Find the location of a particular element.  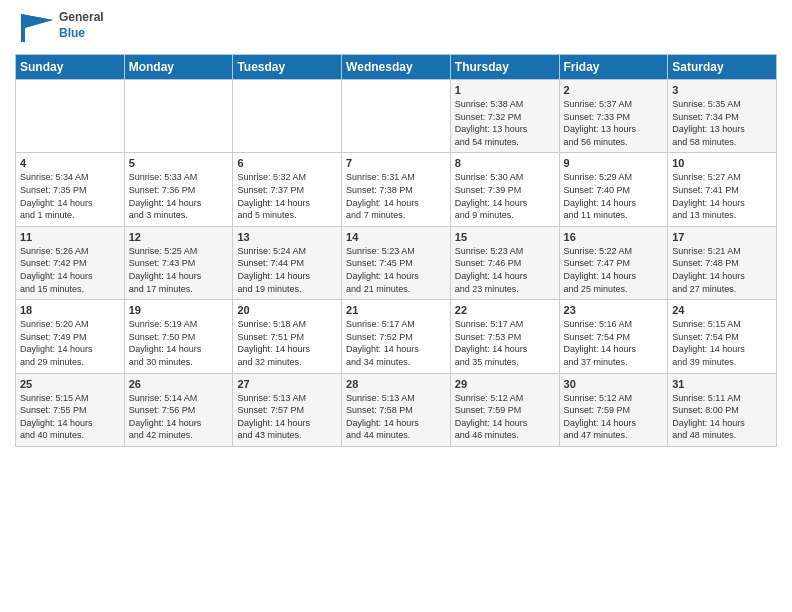

weekday-tuesday: Tuesday is located at coordinates (288, 68).